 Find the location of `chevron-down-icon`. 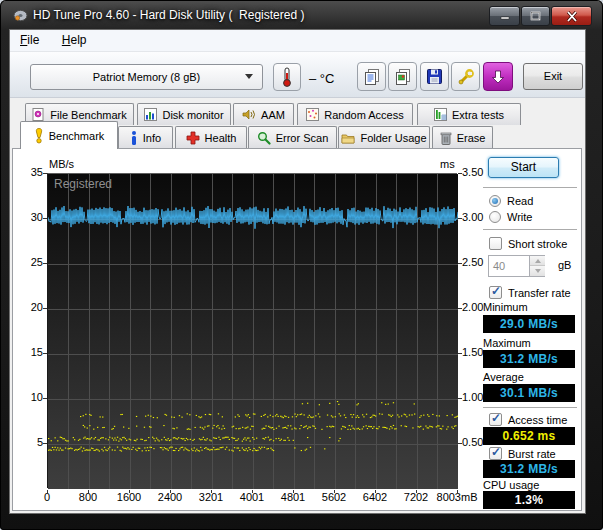

chevron-down-icon is located at coordinates (249, 76).